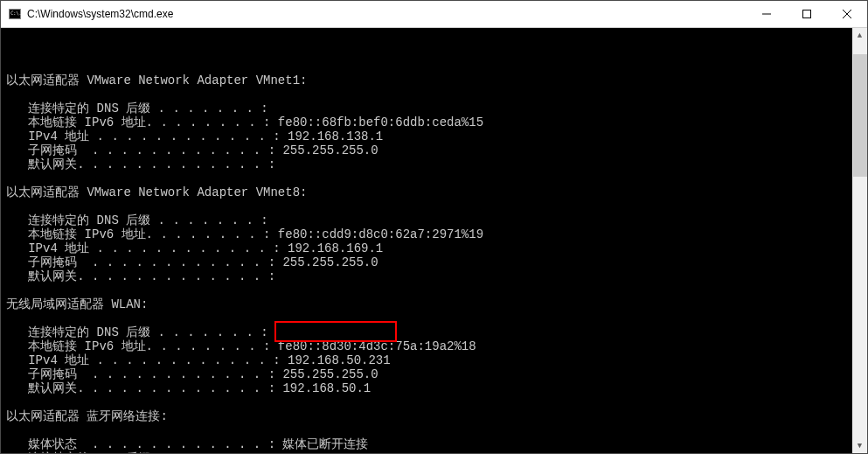 This screenshot has width=868, height=454. Describe the element at coordinates (847, 14) in the screenshot. I see `close-button` at that location.